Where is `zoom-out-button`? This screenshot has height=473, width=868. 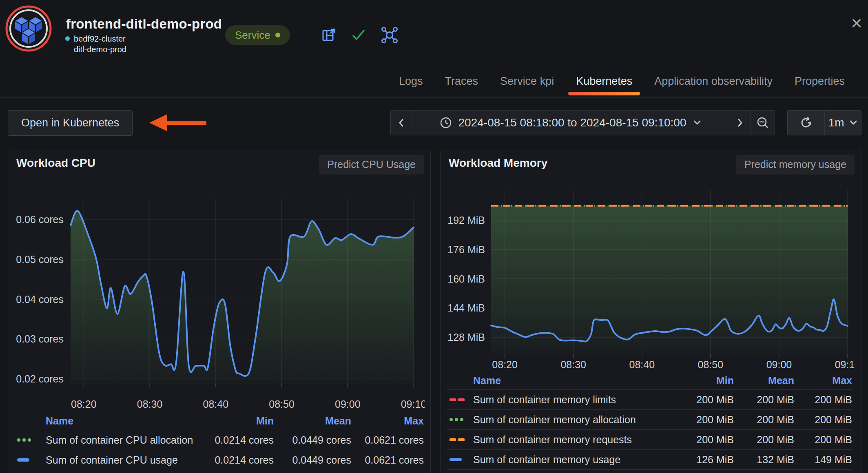 zoom-out-button is located at coordinates (763, 123).